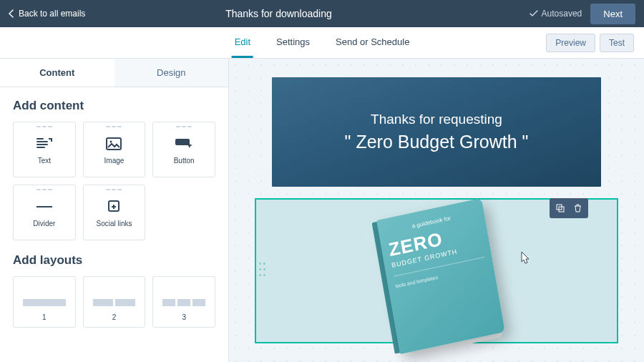 This screenshot has height=362, width=644. Describe the element at coordinates (372, 43) in the screenshot. I see `tab-send-or-schedule: Send or Schedule` at that location.